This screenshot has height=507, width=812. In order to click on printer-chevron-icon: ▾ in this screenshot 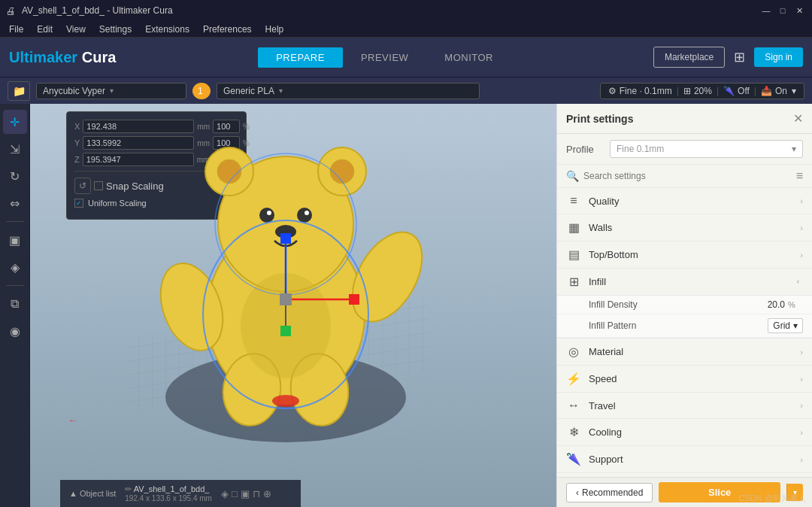, I will do `click(111, 90)`.